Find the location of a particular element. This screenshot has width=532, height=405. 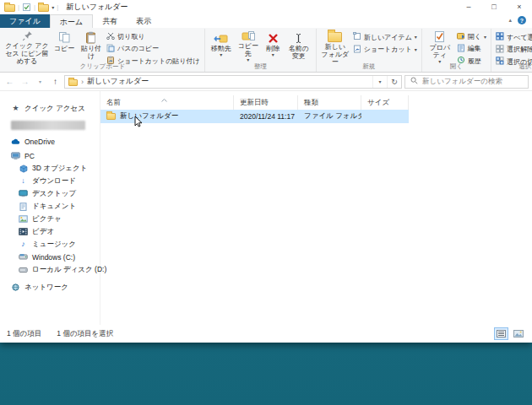

select-none-button: 選択解除 is located at coordinates (513, 50).